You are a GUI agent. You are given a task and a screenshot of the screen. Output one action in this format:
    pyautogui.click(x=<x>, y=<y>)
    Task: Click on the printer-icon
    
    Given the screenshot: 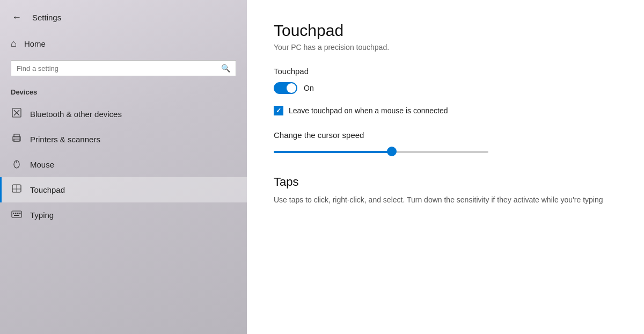 What is the action you would take?
    pyautogui.click(x=17, y=140)
    